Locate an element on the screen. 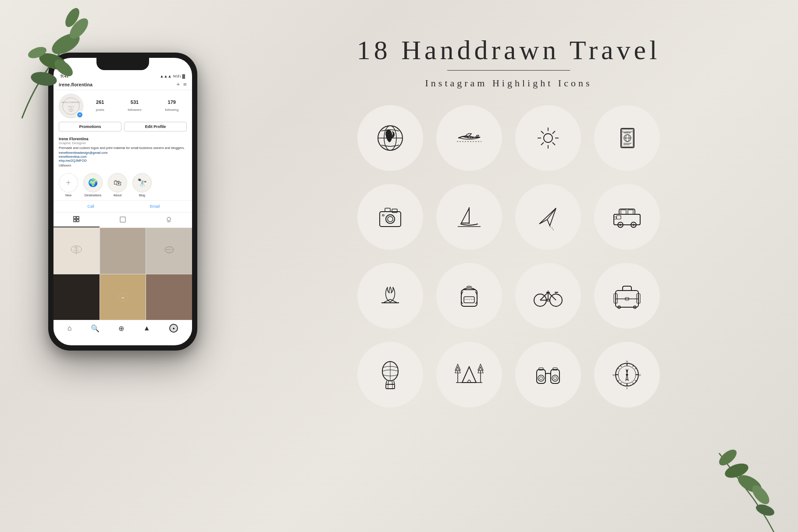  home-nav-icon: ⌂ is located at coordinates (70, 328).